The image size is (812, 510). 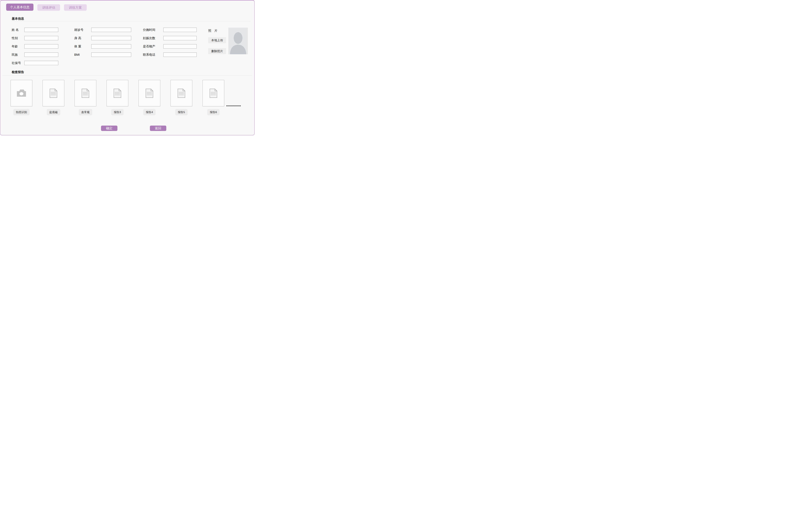 I want to click on contact-phone-field-label: 联系电话, so click(x=153, y=55).